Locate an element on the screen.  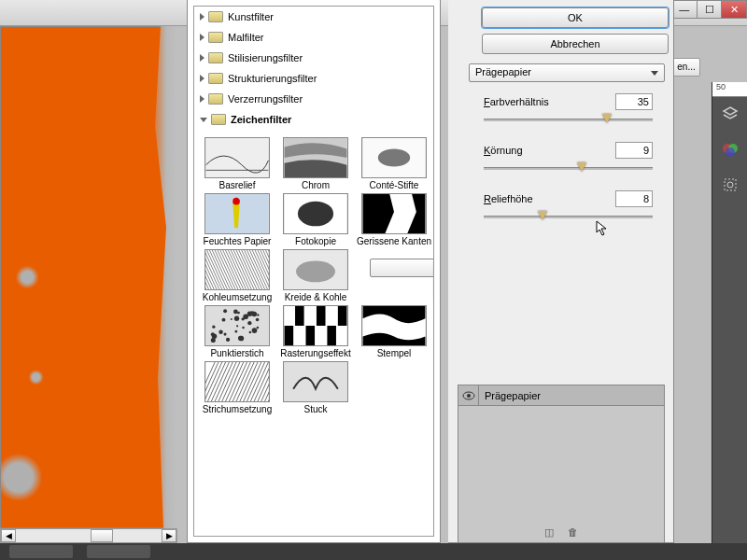
filter-feuchtes-papier: Feuchtes Papier is located at coordinates (237, 220).